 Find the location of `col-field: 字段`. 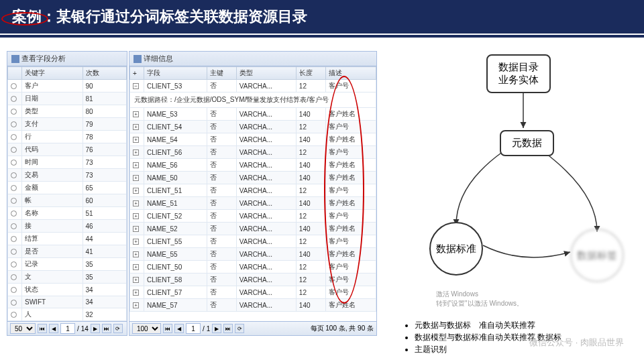

col-field: 字段 is located at coordinates (176, 74).